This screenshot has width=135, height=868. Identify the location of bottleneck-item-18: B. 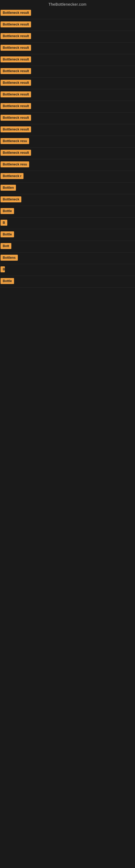
(68, 223).